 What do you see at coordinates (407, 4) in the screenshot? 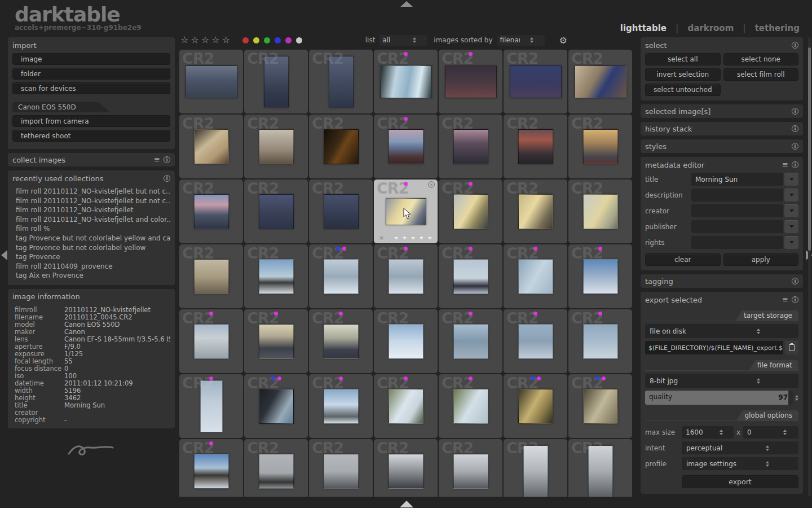
I see `collapse-top-panel-arrow-icon` at bounding box center [407, 4].